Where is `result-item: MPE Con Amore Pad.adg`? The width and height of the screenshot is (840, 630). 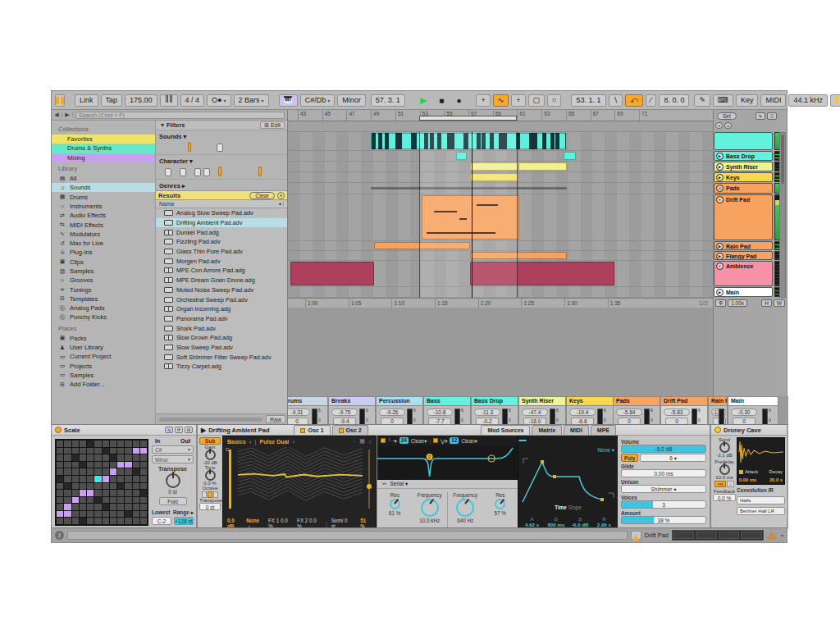
result-item: MPE Con Amore Pad.adg is located at coordinates (221, 271).